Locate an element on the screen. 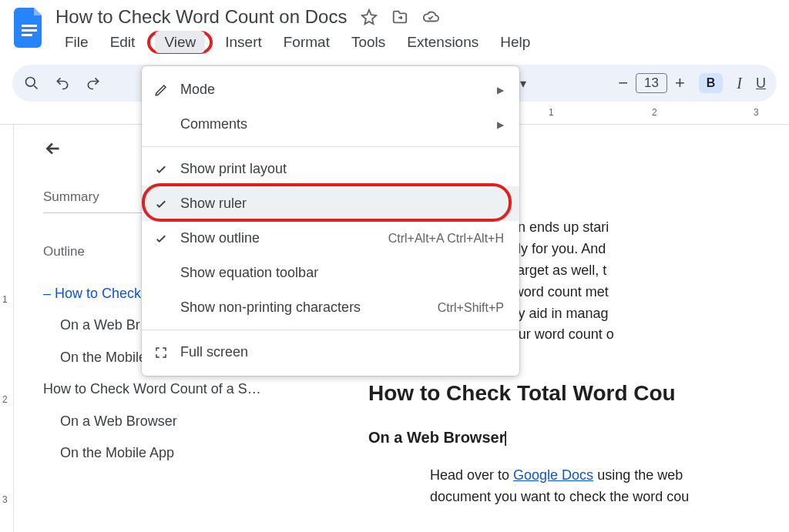 Image resolution: width=789 pixels, height=532 pixels. menu-shortcut: Ctrl+Alt+A Ctrl+Alt+H is located at coordinates (446, 239).